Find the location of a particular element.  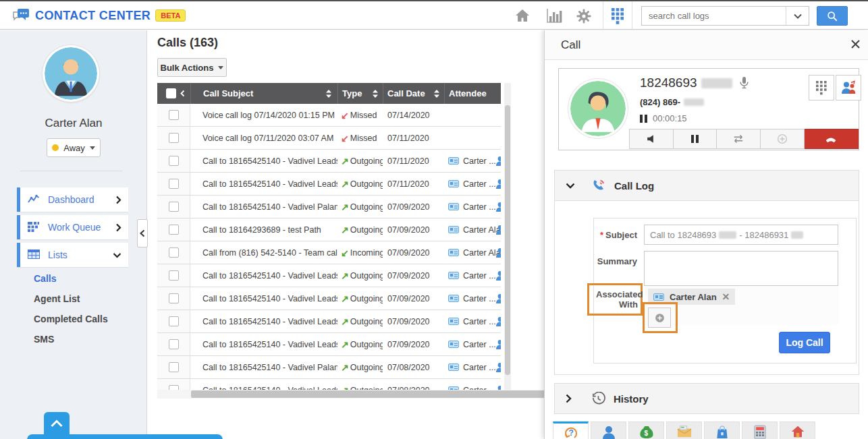

close-icon is located at coordinates (857, 45).